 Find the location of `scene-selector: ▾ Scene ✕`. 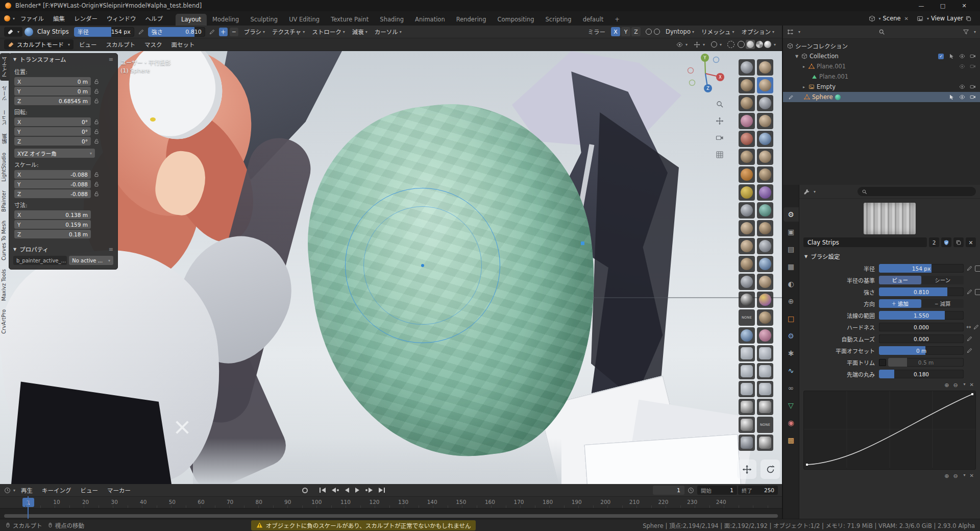

scene-selector: ▾ Scene ✕ is located at coordinates (889, 18).